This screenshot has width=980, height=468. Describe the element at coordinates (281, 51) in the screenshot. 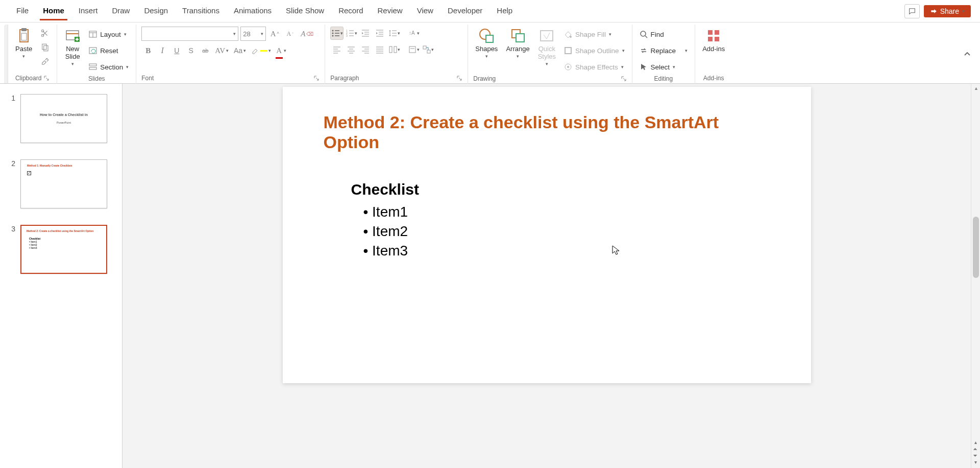

I see `font-color-button: A▾` at that location.